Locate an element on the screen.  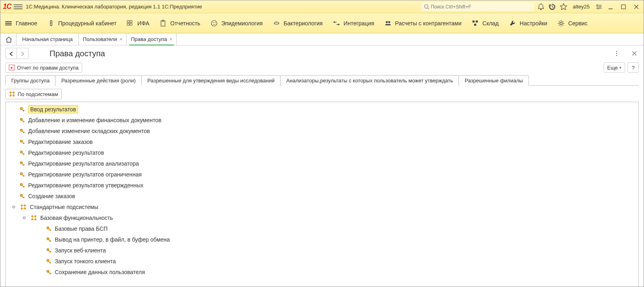
tree-row: Вывод на принтер, в файл, в буфер обмена is located at coordinates (322, 240).